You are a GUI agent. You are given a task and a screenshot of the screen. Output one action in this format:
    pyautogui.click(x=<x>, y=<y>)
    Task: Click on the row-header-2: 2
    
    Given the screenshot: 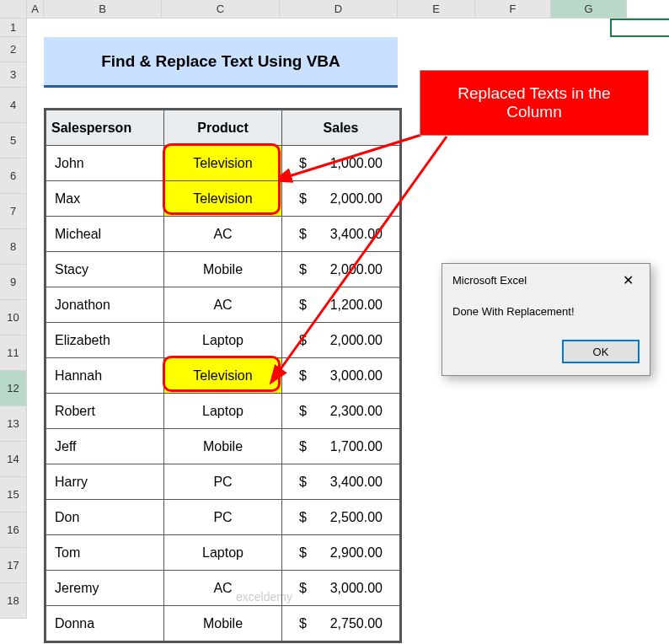 What is the action you would take?
    pyautogui.click(x=13, y=50)
    